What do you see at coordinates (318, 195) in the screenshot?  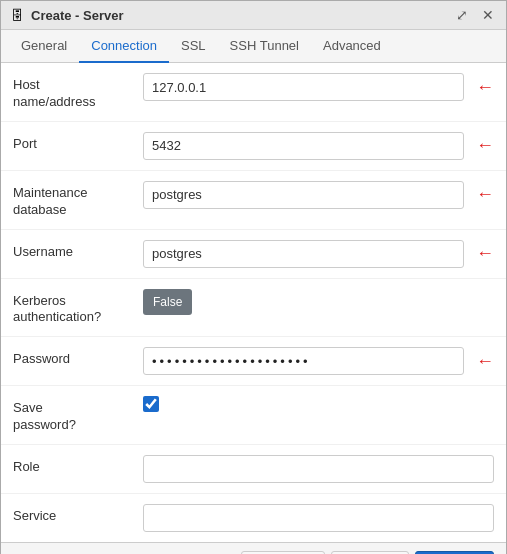 I see `maintenance-db-control: ←` at bounding box center [318, 195].